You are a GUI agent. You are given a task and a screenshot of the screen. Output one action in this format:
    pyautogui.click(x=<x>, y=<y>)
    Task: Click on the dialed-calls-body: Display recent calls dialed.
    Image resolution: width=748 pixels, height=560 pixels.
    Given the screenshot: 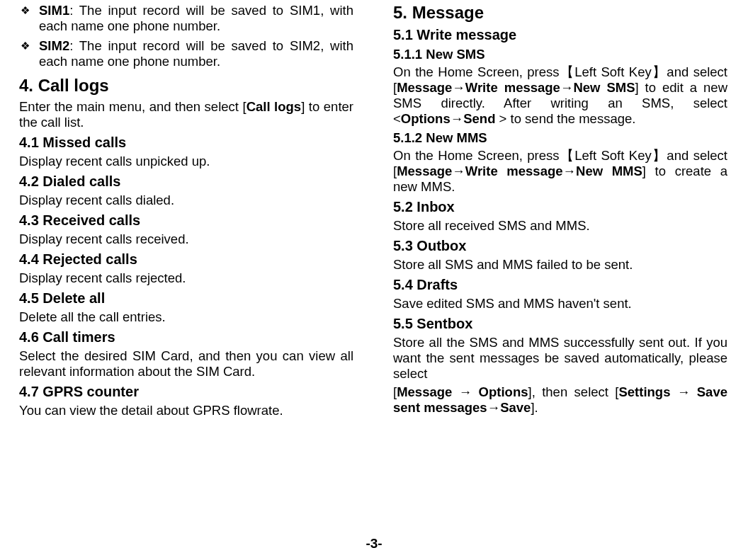 What is the action you would take?
    pyautogui.click(x=186, y=200)
    